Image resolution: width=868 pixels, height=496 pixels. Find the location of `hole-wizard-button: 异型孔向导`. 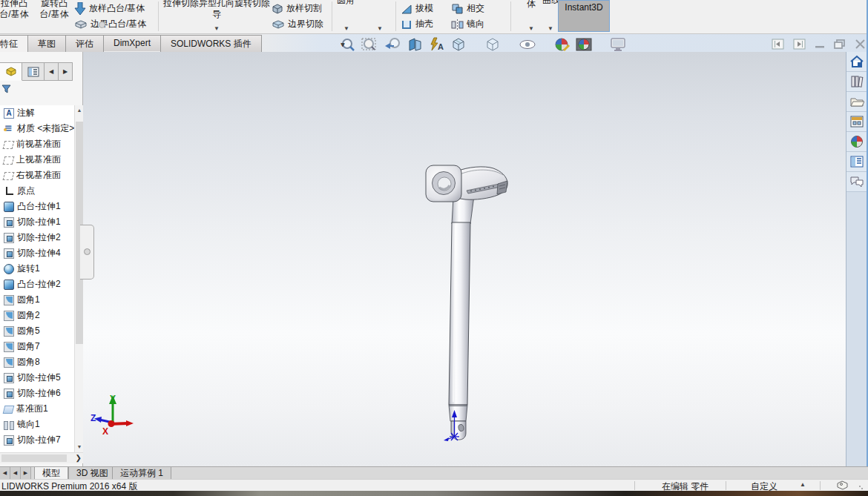

hole-wizard-button: 异型孔向导 is located at coordinates (217, 10).